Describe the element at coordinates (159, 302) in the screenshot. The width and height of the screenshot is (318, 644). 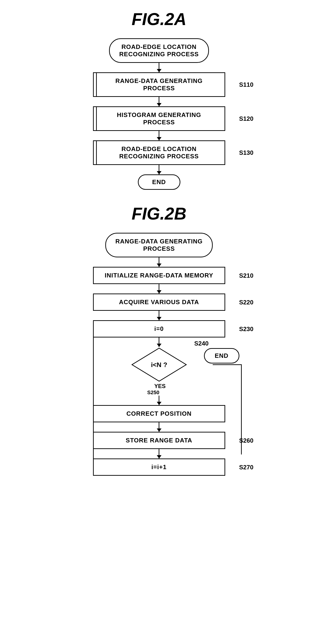
I see `s220-row: ACQUIRE VARIOUS DATA S220` at that location.